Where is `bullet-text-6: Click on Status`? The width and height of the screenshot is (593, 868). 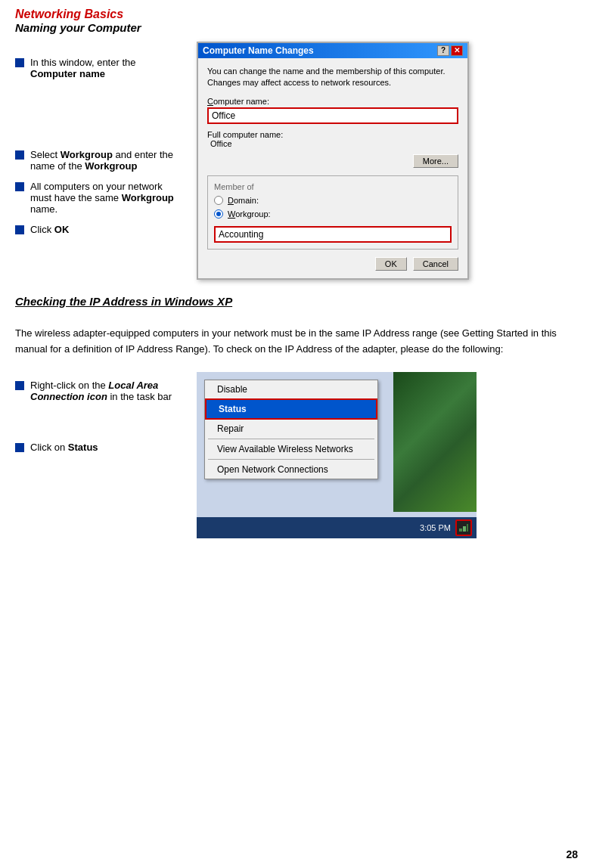 bullet-text-6: Click on Status is located at coordinates (64, 448).